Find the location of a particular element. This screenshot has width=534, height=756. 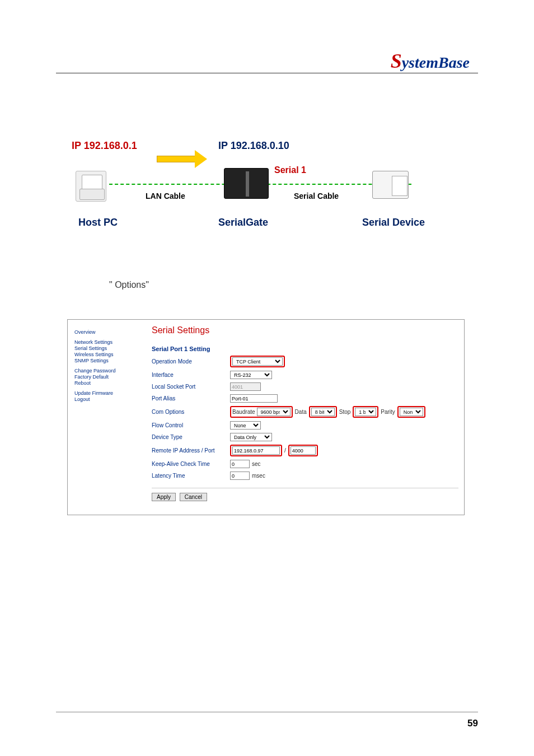

header-rule is located at coordinates (267, 73).